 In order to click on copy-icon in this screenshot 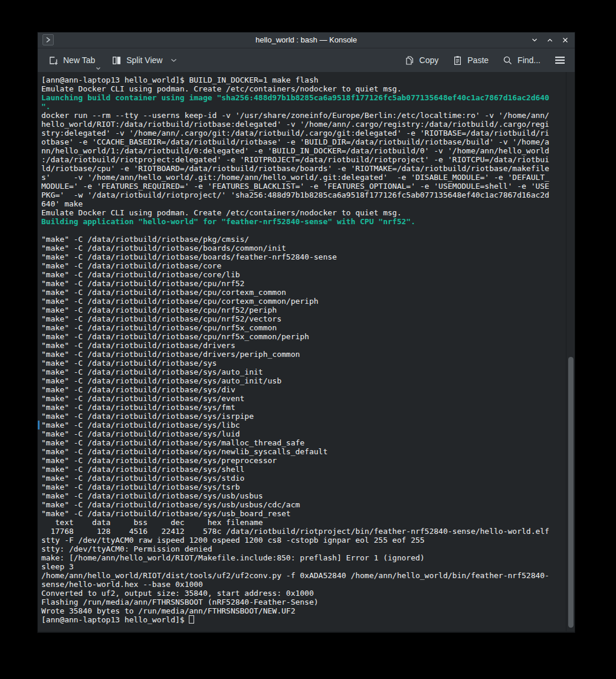, I will do `click(409, 60)`.